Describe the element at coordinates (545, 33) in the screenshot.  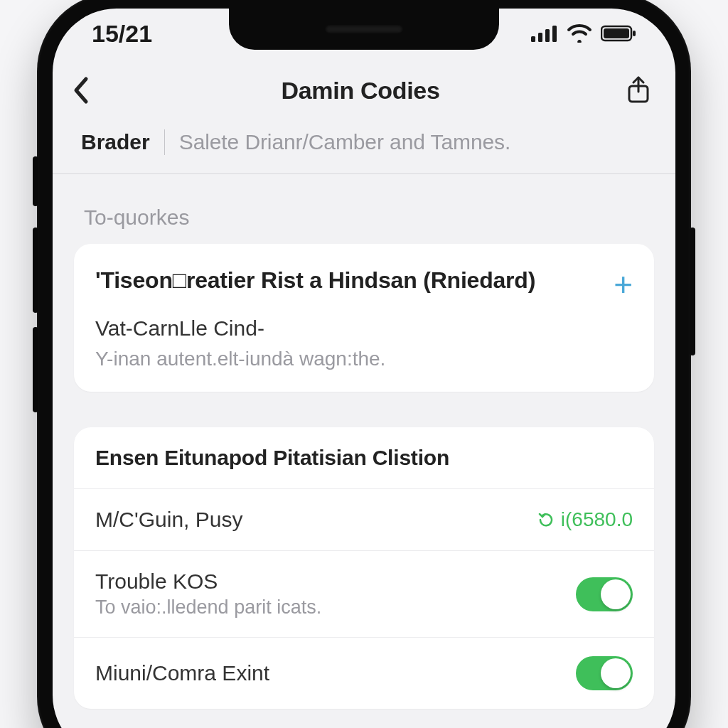
I see `cellular-icon` at that location.